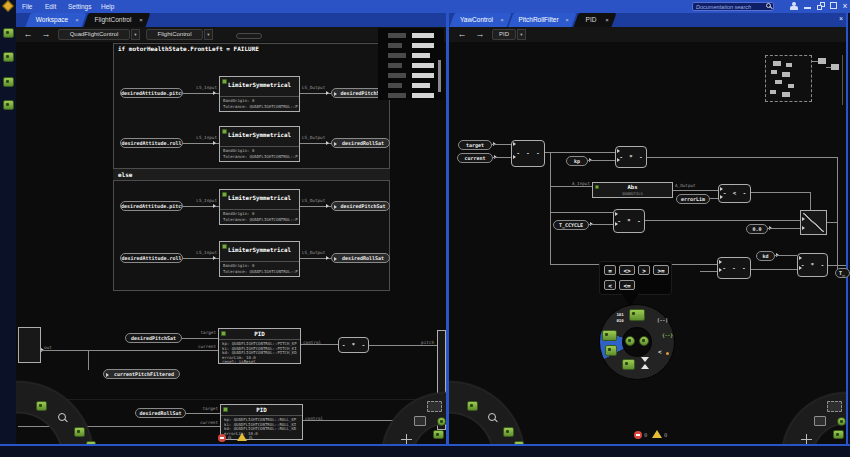 This screenshot has height=457, width=850. I want to click on tab-label: YawControl, so click(476, 20).